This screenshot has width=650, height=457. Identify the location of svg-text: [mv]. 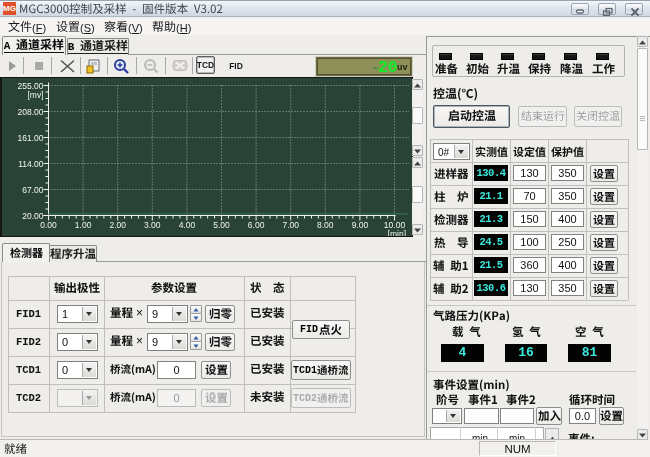
(35, 95).